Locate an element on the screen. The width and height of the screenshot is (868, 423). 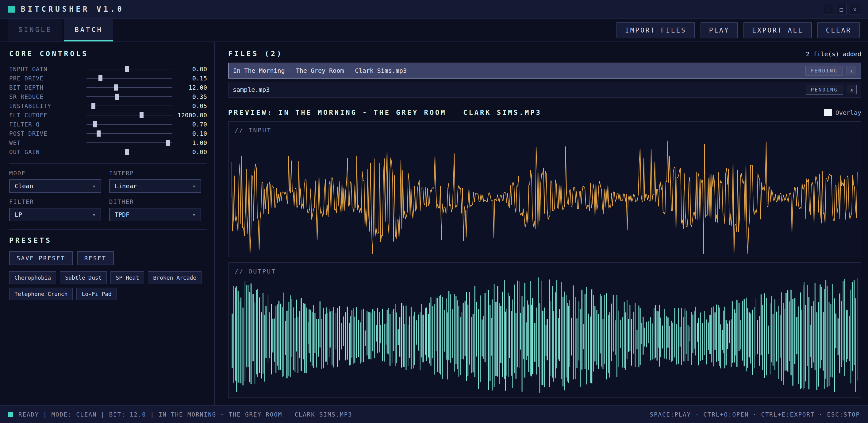
tab-single: SINGLE is located at coordinates (35, 30).